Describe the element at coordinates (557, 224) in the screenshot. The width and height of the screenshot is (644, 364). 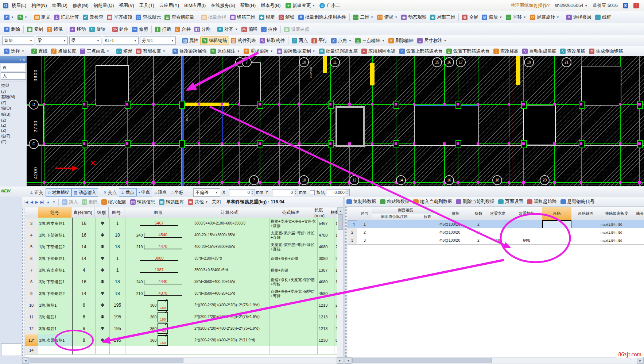
I see `cell-diaojin` at that location.